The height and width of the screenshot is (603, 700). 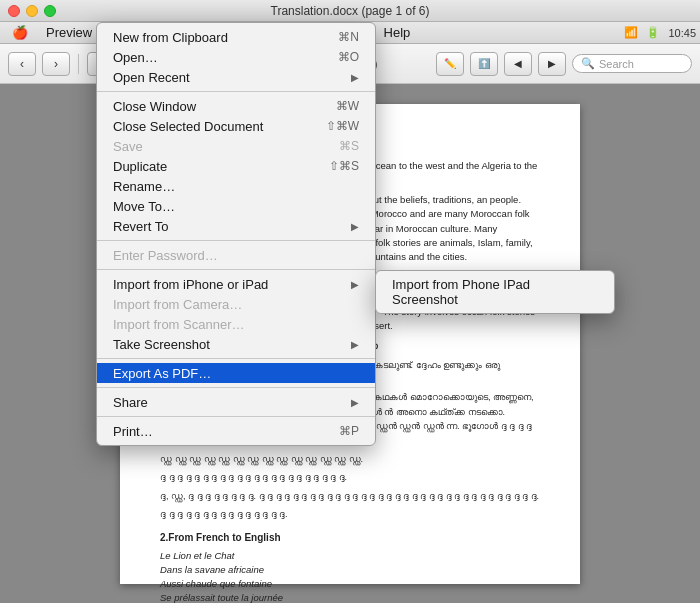 I want to click on menu-move-to: Move To…, so click(x=236, y=206).